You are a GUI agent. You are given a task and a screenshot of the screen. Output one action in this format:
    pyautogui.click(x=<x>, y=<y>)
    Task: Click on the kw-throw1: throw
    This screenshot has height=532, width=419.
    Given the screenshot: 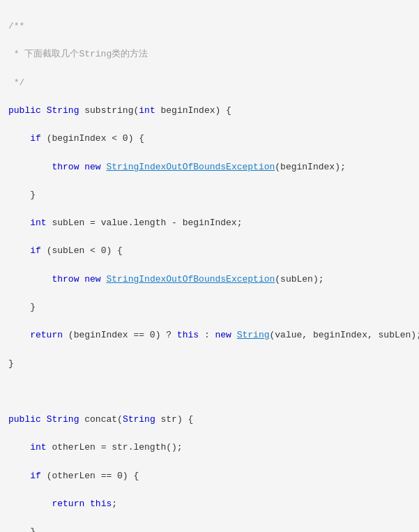 What is the action you would take?
    pyautogui.click(x=66, y=167)
    